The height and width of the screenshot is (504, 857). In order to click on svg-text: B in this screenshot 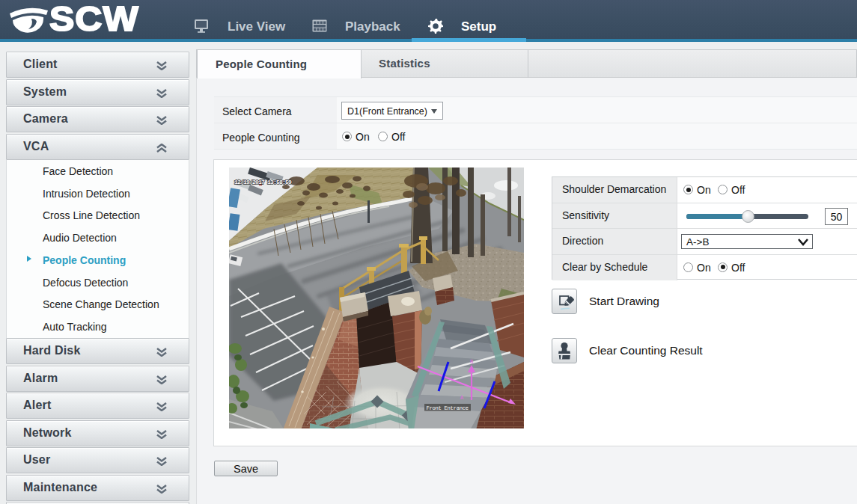, I will do `click(472, 362)`.